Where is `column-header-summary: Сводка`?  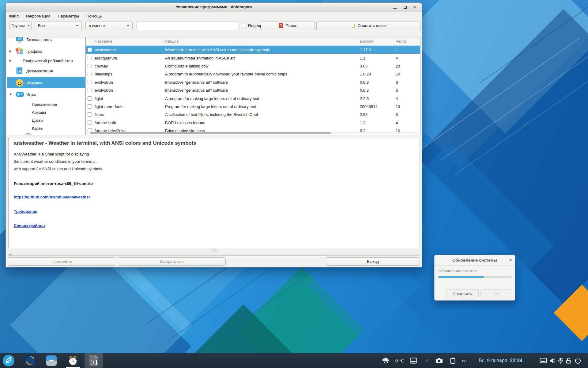
column-header-summary: Сводка is located at coordinates (172, 41).